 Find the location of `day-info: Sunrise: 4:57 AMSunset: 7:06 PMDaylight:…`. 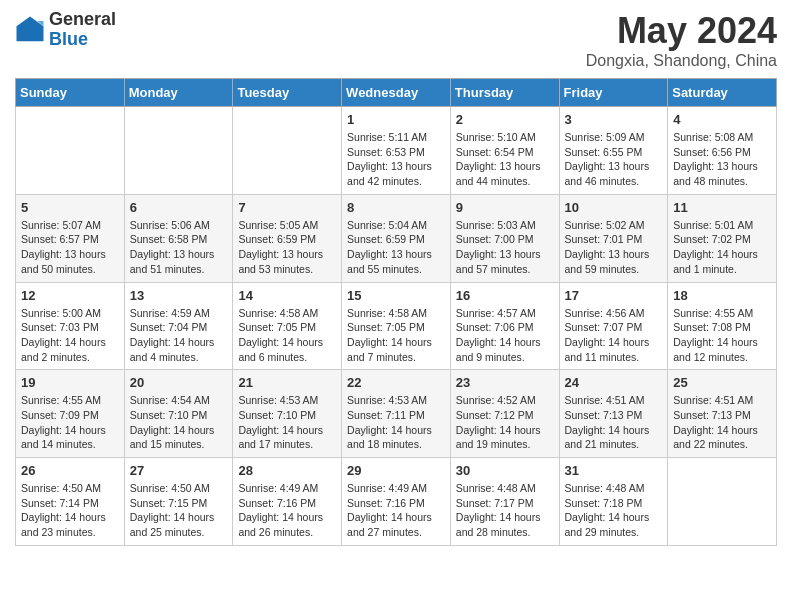

day-info: Sunrise: 4:57 AMSunset: 7:06 PMDaylight:… is located at coordinates (505, 336).